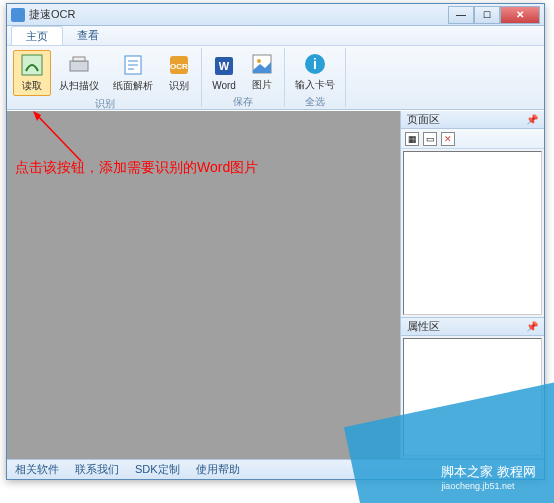  Describe the element at coordinates (487, 15) in the screenshot. I see `maximize-button` at that location.